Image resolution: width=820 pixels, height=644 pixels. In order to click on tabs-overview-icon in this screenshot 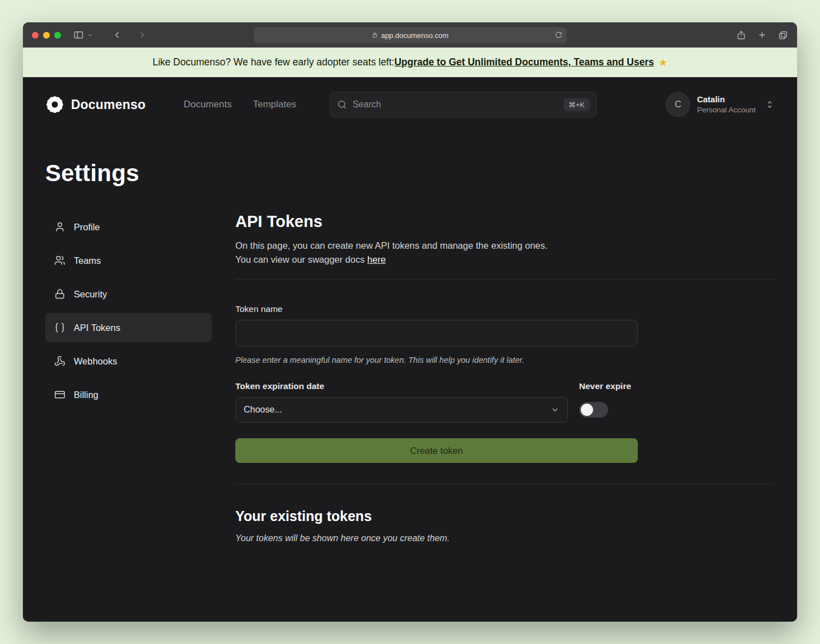, I will do `click(783, 35)`.